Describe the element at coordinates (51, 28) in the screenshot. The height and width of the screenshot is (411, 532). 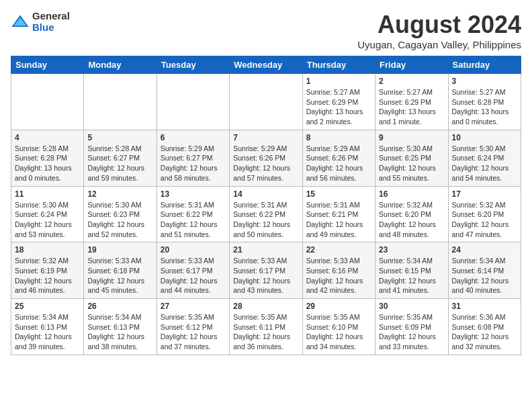
I see `logo-blue: Blue` at that location.